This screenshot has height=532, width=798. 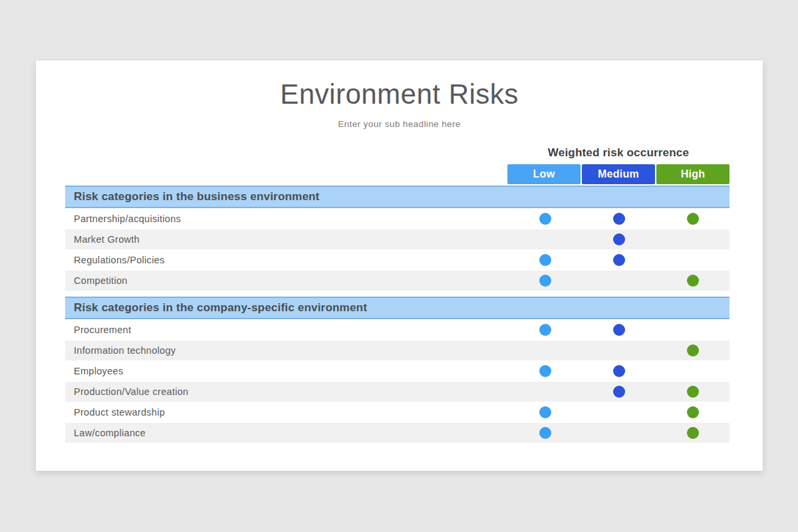 I want to click on slide-title: Environment Risks, so click(x=399, y=85).